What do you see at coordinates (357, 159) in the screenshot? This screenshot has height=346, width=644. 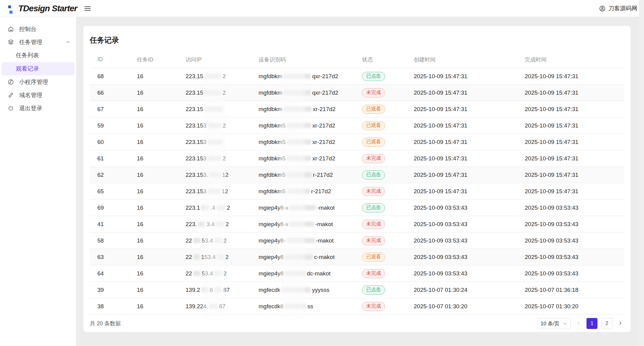 I see `table-row: 61 16 223.1532 mgfdbkm5xr-217d2 未完成 2025…` at bounding box center [357, 159].